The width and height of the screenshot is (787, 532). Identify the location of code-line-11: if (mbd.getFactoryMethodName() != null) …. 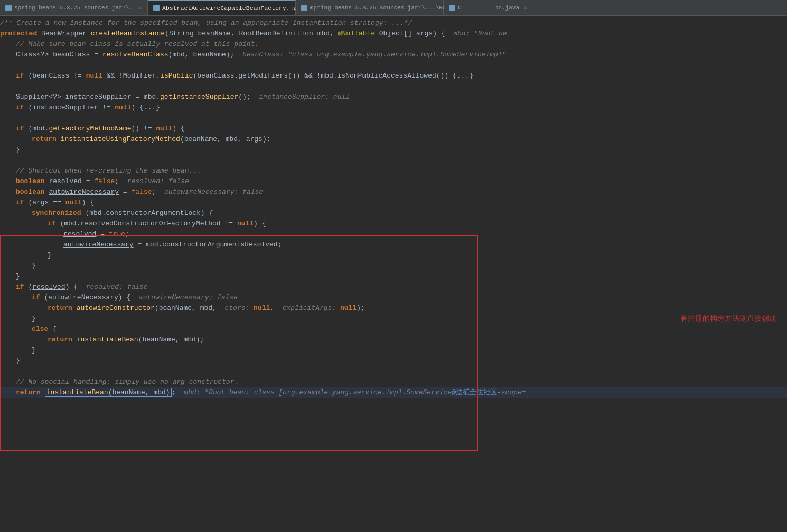
(394, 129).